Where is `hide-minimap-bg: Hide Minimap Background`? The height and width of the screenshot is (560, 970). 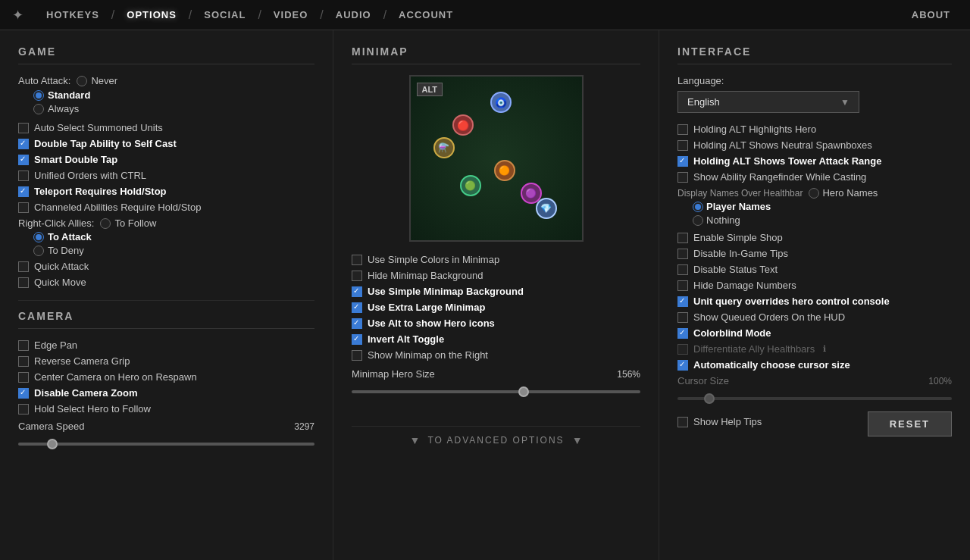
hide-minimap-bg: Hide Minimap Background is located at coordinates (496, 276).